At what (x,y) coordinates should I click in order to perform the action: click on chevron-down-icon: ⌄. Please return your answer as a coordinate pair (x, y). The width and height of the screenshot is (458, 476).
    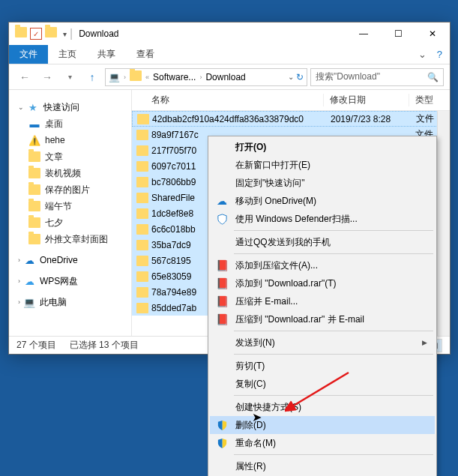
    Looking at the image, I should click on (291, 76).